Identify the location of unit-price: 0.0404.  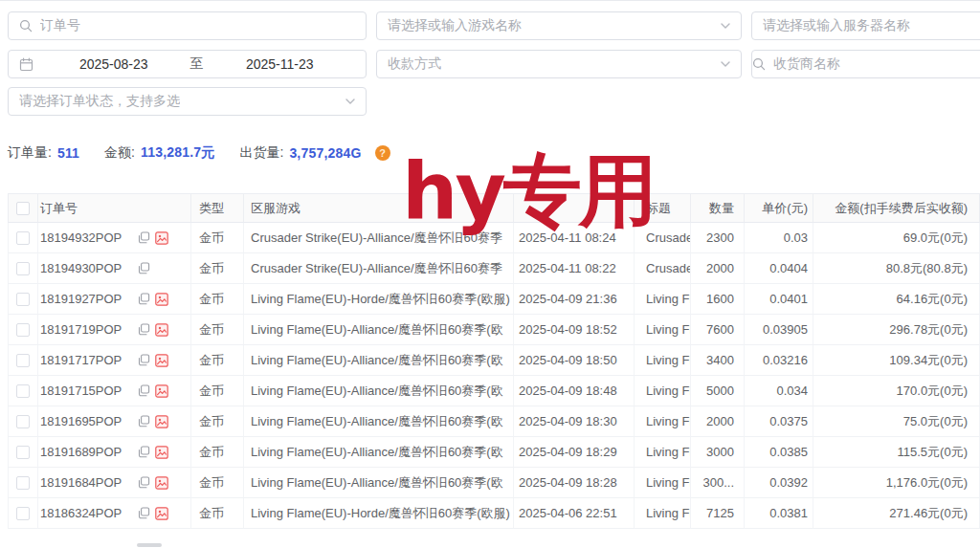
(779, 269).